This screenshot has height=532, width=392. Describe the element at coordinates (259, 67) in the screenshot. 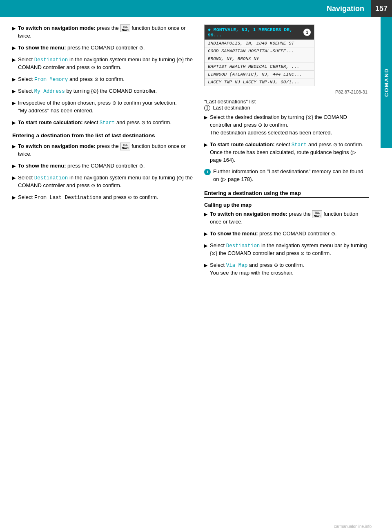

I see `list-item: BAPTIST HEALTH MEDICAL CENTER, ...` at that location.